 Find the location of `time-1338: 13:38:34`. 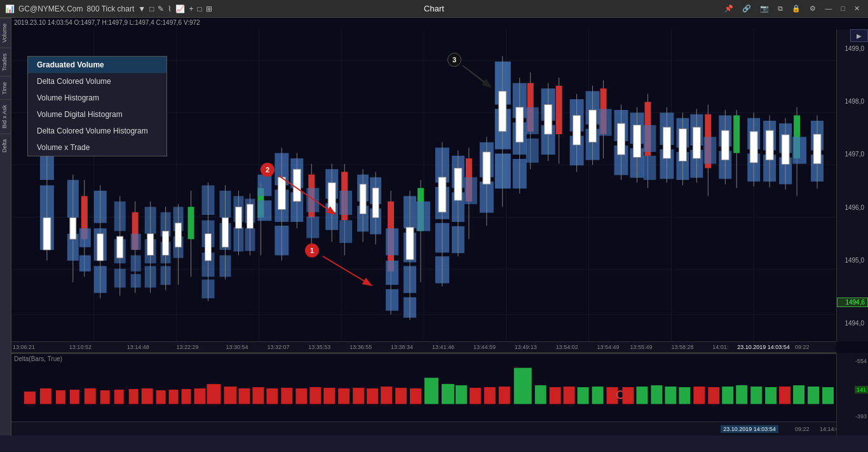

time-1338: 13:38:34 is located at coordinates (402, 347).